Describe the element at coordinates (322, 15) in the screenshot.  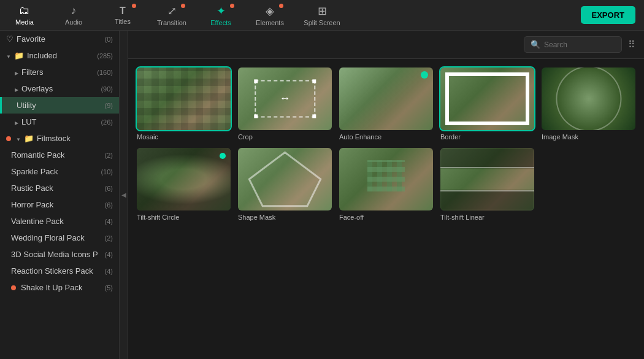
I see `toolbar-splitscreen: ⊞ Split Screen` at that location.